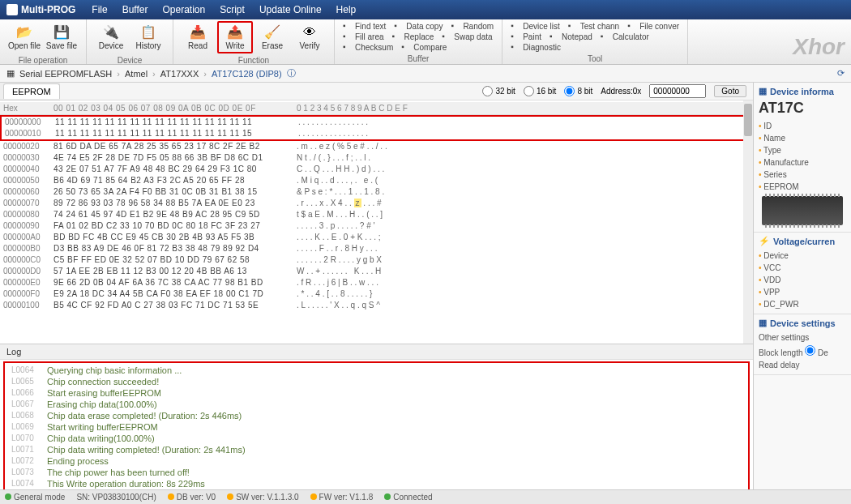  I want to click on hex-row: 00000100B5 4C CF 92 FD A0 C 27 38 03 FC …, so click(376, 305).